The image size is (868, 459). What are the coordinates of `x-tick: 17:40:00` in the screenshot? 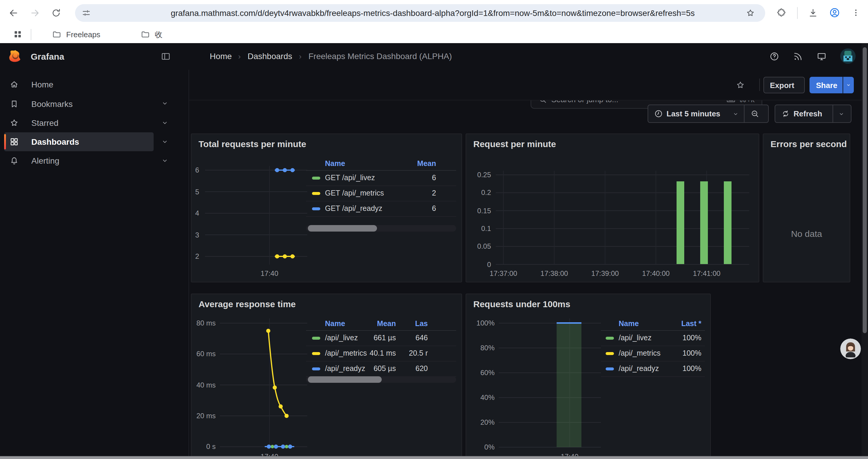 It's located at (656, 273).